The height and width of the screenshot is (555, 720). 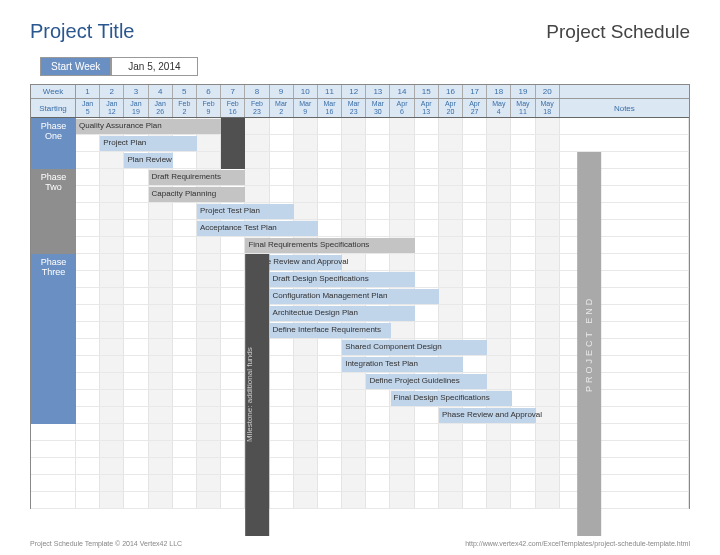 I want to click on week-num-3: 3, so click(x=136, y=92).